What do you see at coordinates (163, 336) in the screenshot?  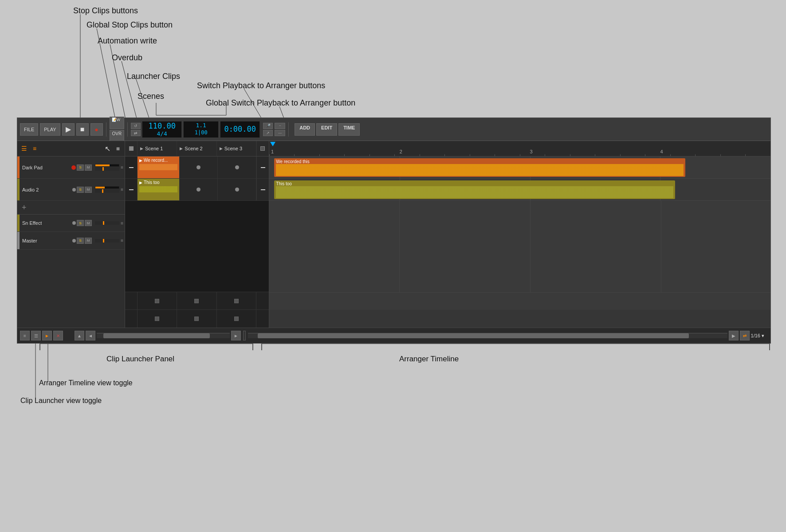 I see `clip-launcher-scrollbar` at bounding box center [163, 336].